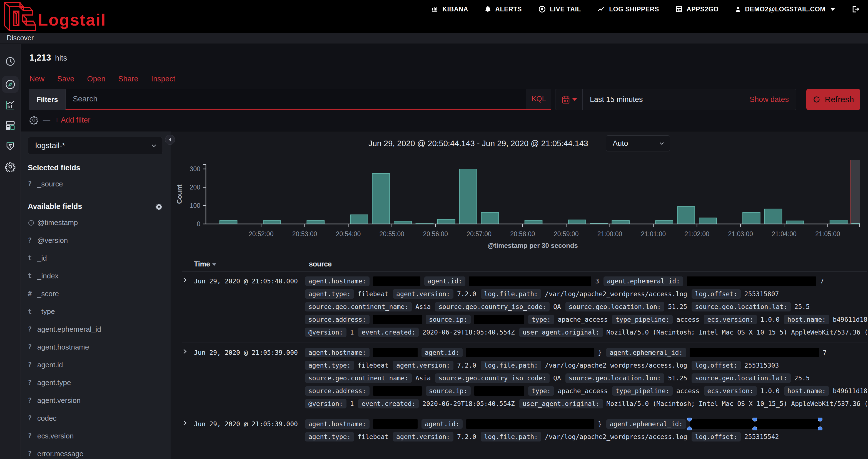 Image resolution: width=868 pixels, height=459 pixels. Describe the element at coordinates (95, 365) in the screenshot. I see `field-item-agent.id: ?agent.id` at that location.